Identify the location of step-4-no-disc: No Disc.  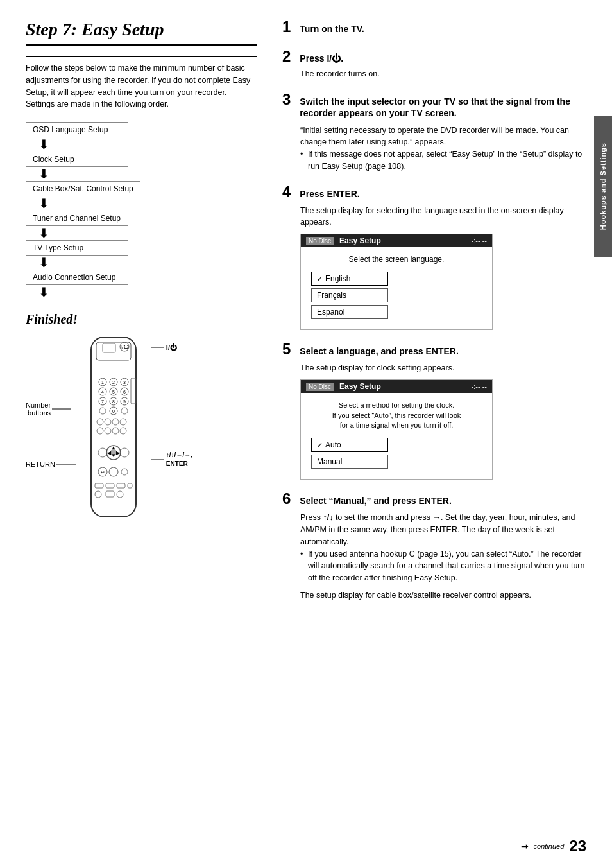
(319, 241).